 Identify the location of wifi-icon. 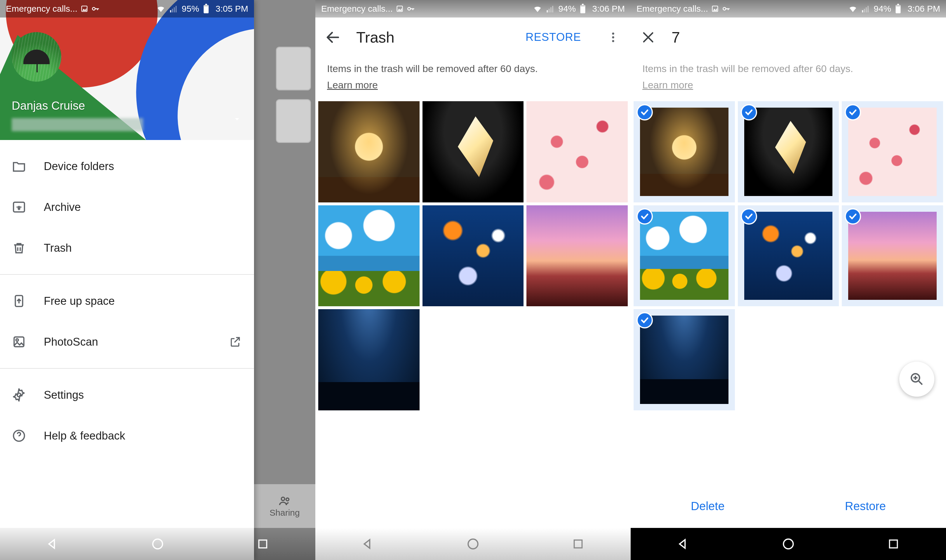
(538, 9).